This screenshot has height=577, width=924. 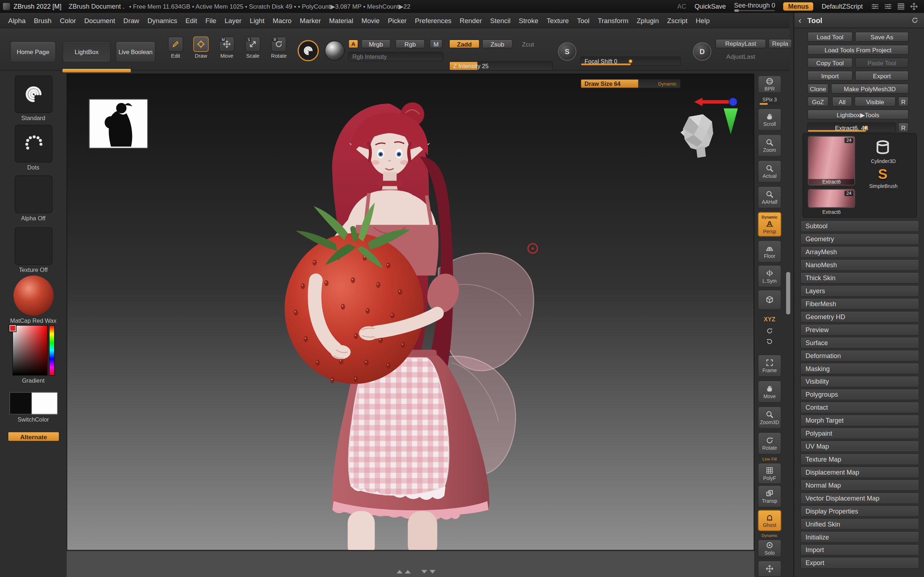 I want to click on see-through-slider: See-through 0, so click(x=755, y=6).